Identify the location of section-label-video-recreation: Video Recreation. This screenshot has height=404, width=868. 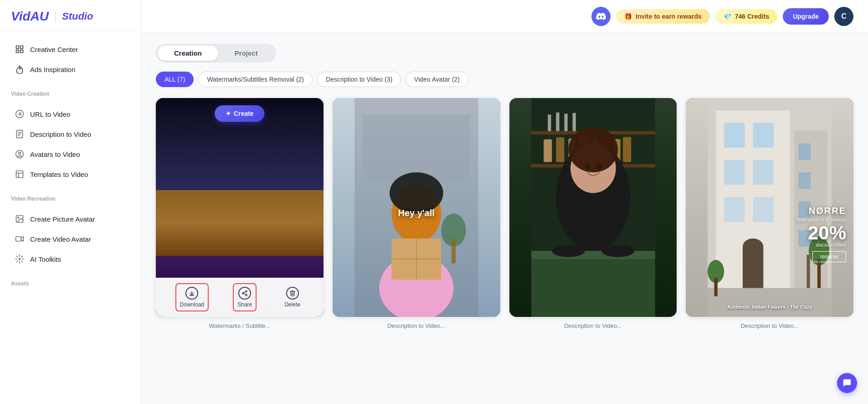
(70, 197).